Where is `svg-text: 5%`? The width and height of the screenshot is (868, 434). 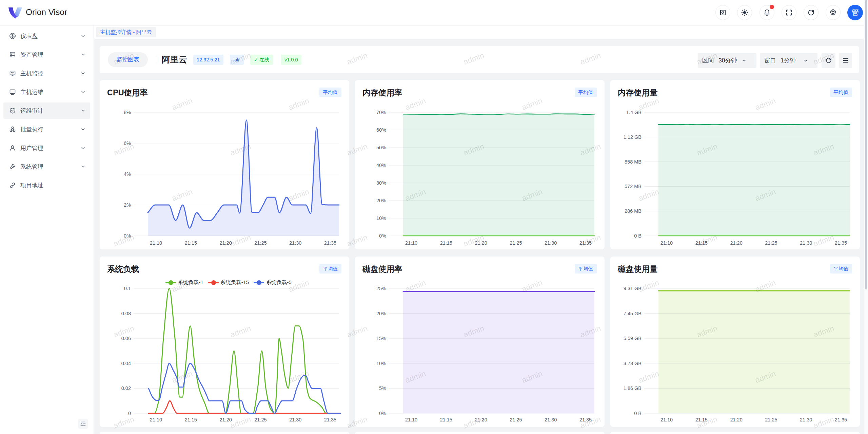
svg-text: 5% is located at coordinates (382, 388).